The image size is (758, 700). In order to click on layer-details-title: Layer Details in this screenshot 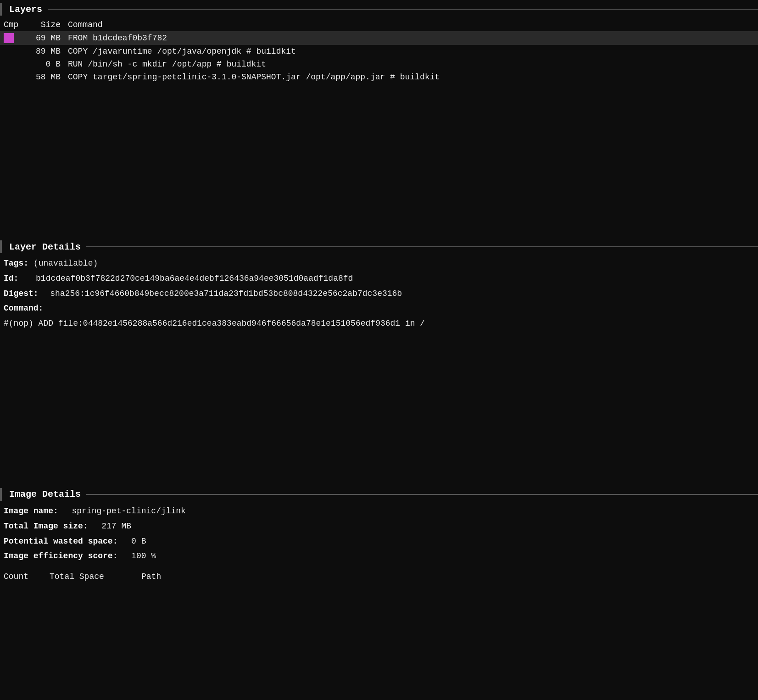, I will do `click(45, 247)`.